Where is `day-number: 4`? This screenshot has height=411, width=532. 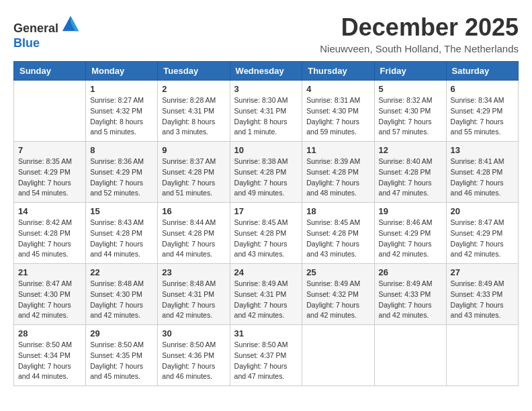
day-number: 4 is located at coordinates (338, 89).